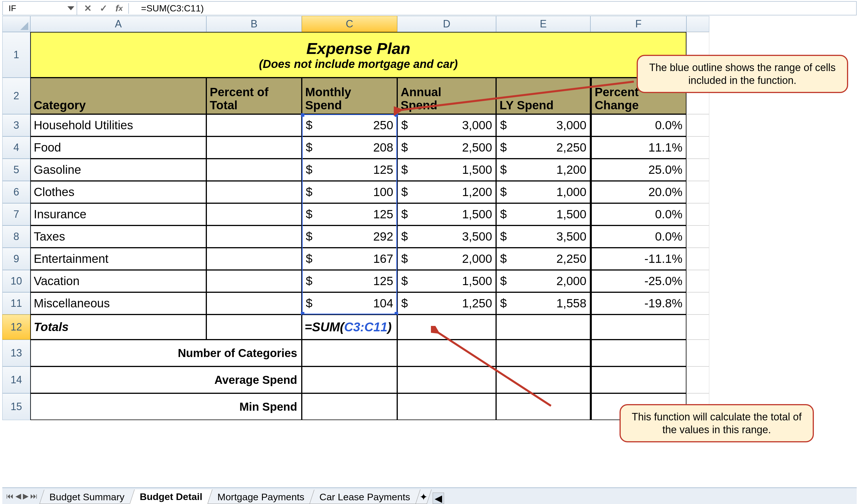 This screenshot has width=859, height=504. Describe the element at coordinates (16, 353) in the screenshot. I see `row-header-13: 13` at that location.